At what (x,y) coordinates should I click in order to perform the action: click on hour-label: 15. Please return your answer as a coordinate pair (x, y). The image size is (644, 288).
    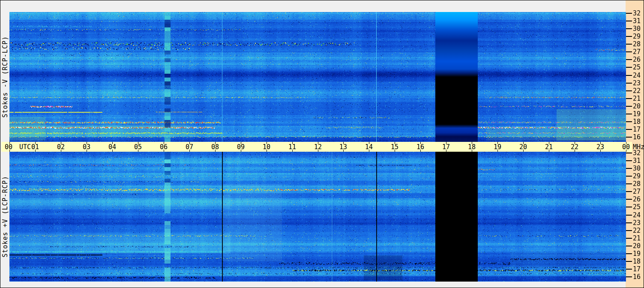
    Looking at the image, I should click on (395, 147).